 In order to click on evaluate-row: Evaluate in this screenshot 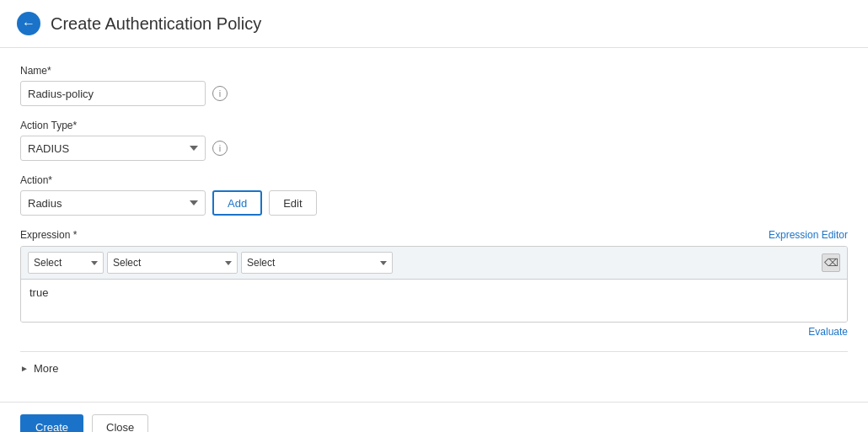, I will do `click(434, 332)`.